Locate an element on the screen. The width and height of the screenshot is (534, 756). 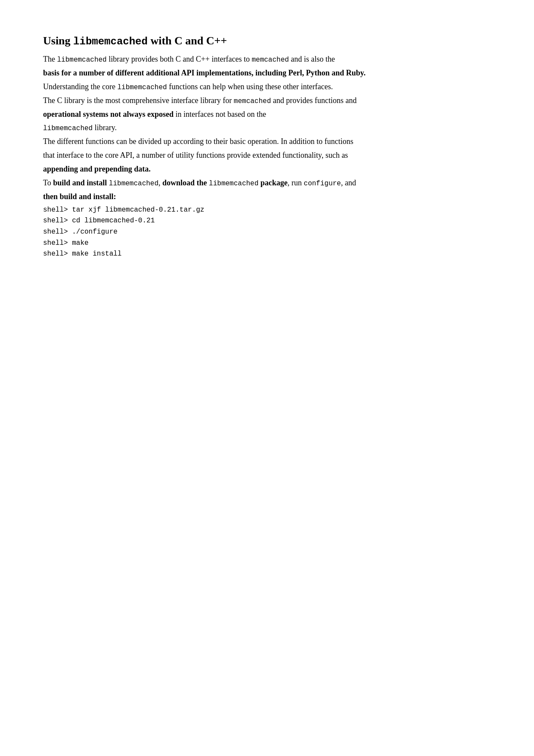
code-line-2: shell> cd libmemcached-0.21 is located at coordinates (267, 221).